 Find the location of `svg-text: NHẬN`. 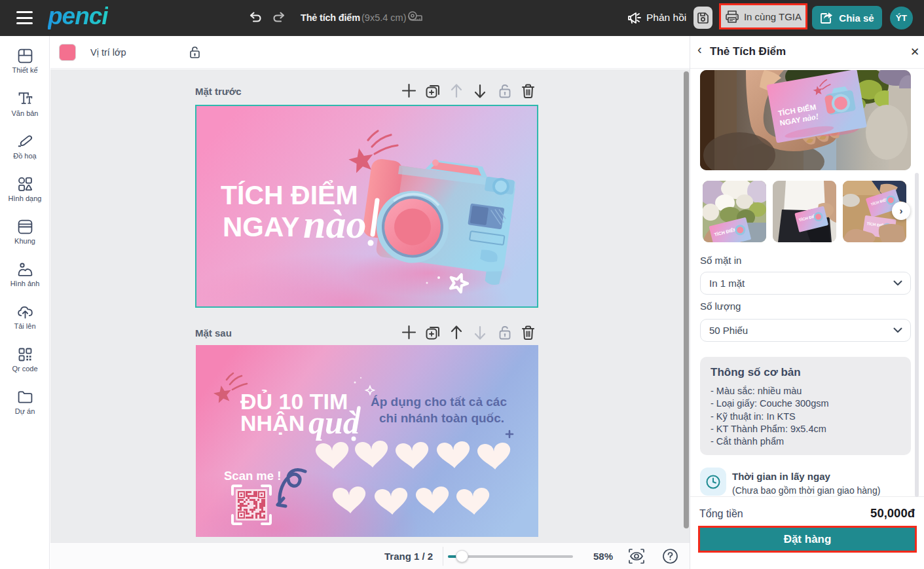

svg-text: NHẬN is located at coordinates (272, 423).